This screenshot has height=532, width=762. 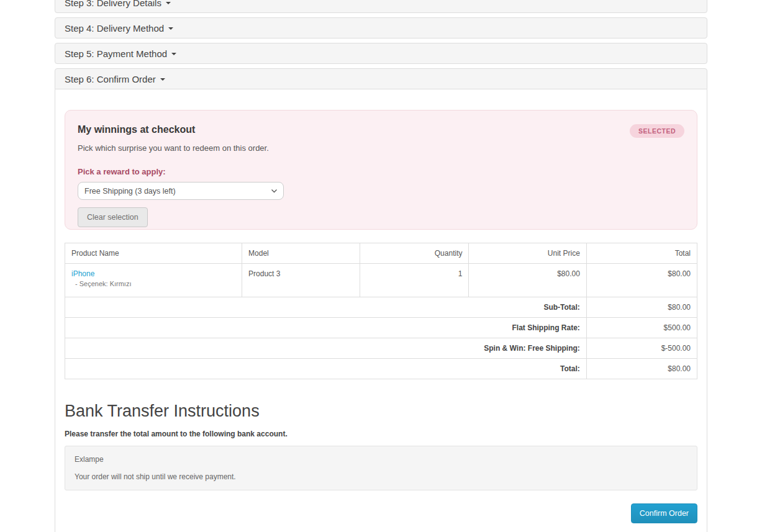 What do you see at coordinates (415, 253) in the screenshot?
I see `column-header-quantity: Quantity` at bounding box center [415, 253].